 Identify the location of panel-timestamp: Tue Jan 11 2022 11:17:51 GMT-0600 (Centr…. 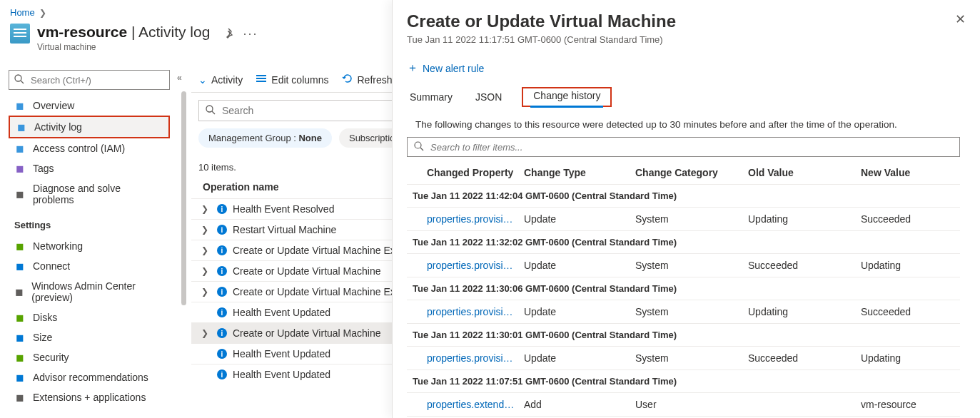
(684, 40).